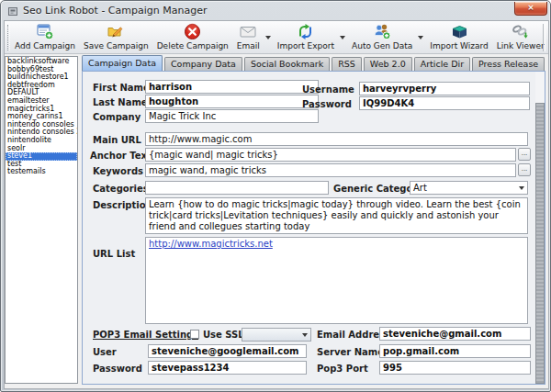 This screenshot has width=551, height=392. I want to click on main-url-label: Main URL, so click(118, 140).